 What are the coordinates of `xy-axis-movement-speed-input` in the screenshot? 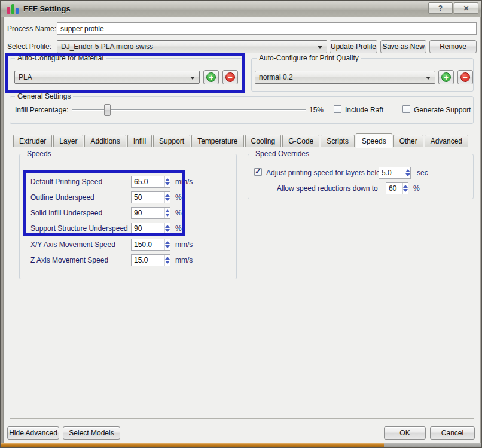 It's located at (148, 245).